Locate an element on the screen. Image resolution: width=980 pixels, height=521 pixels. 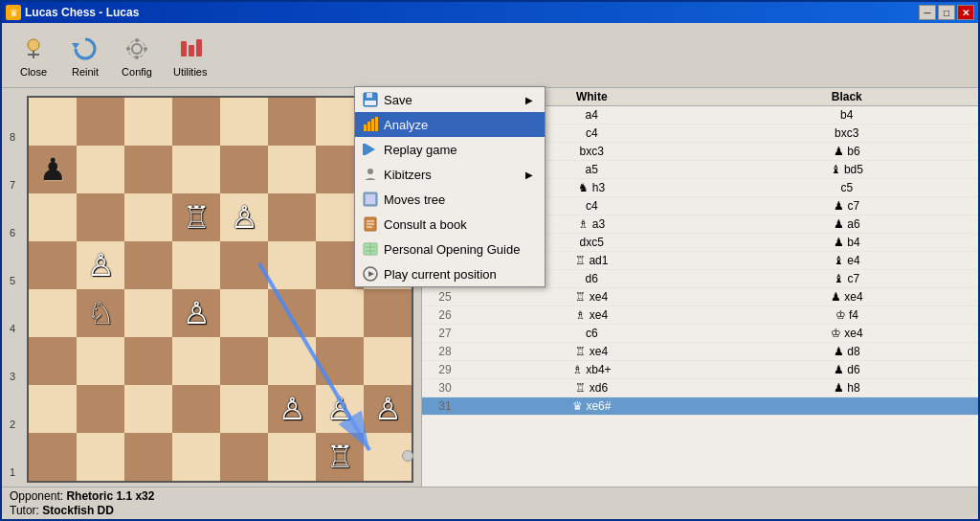
minimize-button: ─ is located at coordinates (927, 12).